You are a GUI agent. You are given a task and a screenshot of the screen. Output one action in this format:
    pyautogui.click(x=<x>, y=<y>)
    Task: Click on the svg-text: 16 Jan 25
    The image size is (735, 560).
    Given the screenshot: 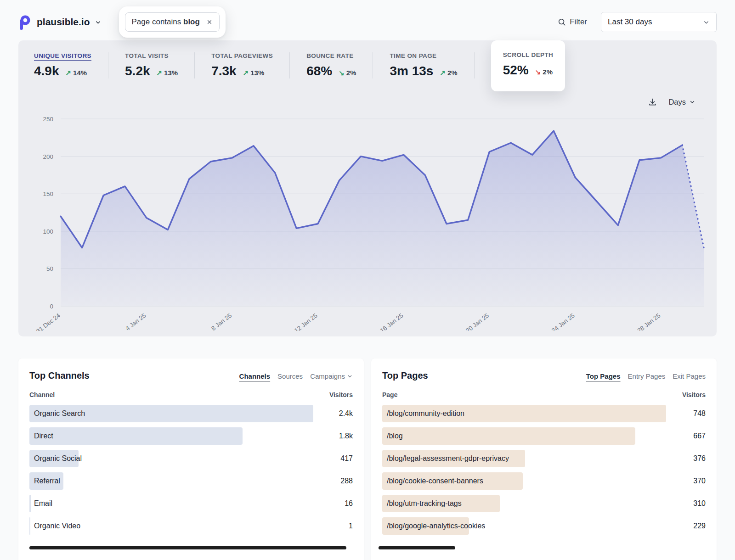 What is the action you would take?
    pyautogui.click(x=392, y=321)
    